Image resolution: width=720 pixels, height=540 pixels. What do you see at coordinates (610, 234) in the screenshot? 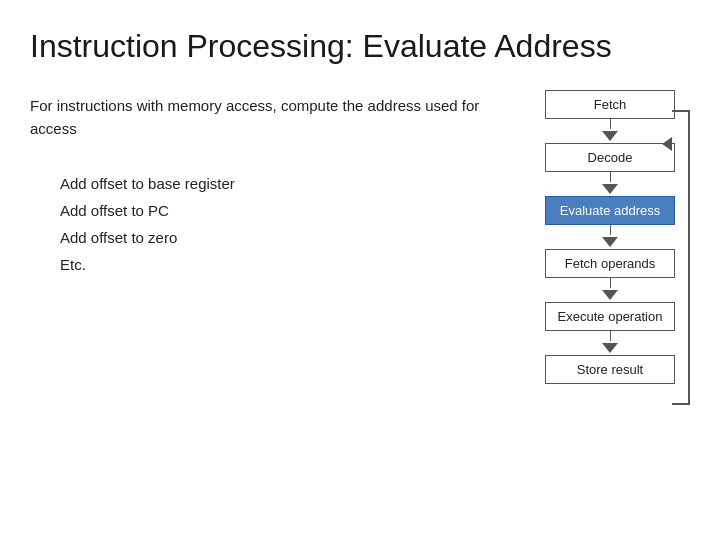
I see `flowchart: Fetch Decode Evaluate address Fetch oper…` at bounding box center [610, 234].